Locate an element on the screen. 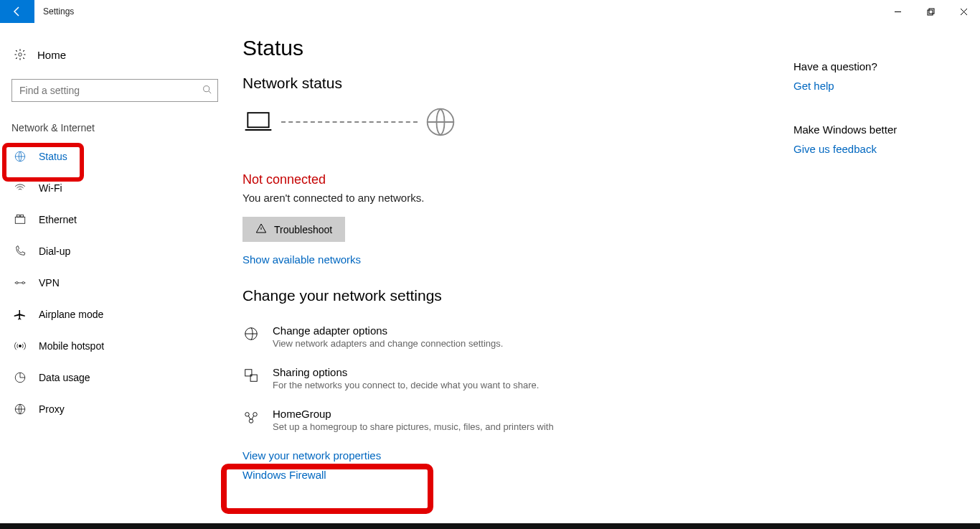 Image resolution: width=980 pixels, height=529 pixels. sidebar-item-label: Proxy is located at coordinates (52, 409).